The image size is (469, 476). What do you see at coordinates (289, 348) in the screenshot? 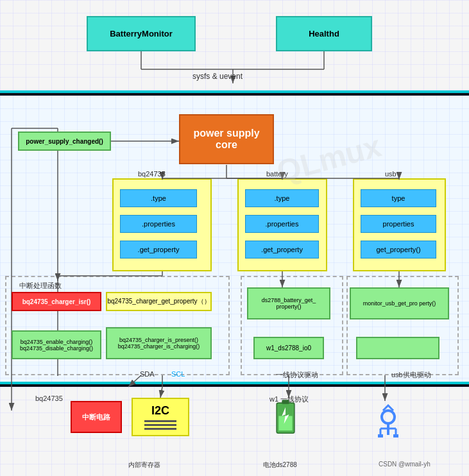
I see `w1-ds2788-label: w1_ds2788_io0` at bounding box center [289, 348].